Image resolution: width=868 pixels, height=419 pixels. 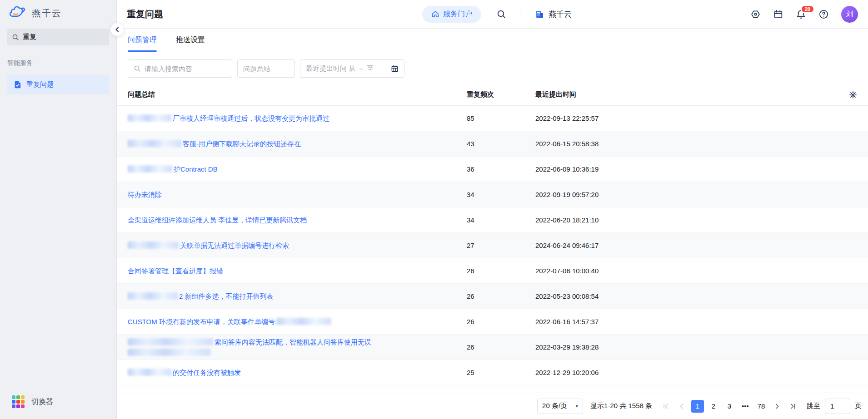 What do you see at coordinates (435, 14) in the screenshot?
I see `home-icon` at bounding box center [435, 14].